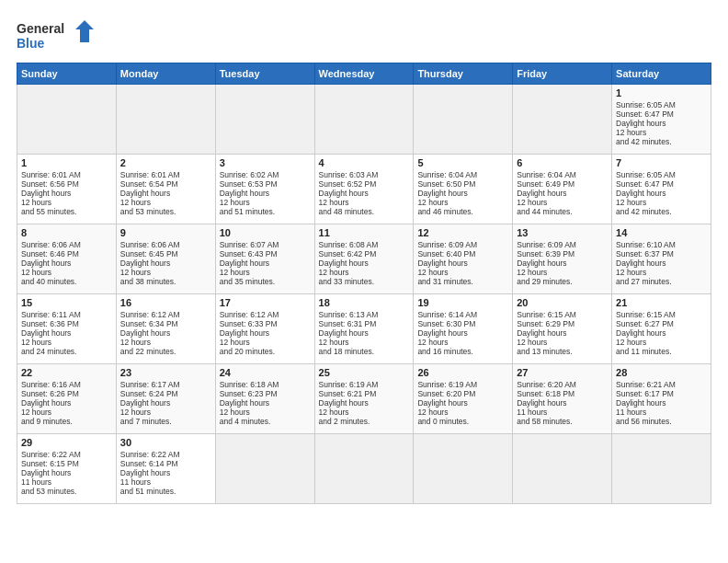 Image resolution: width=728 pixels, height=563 pixels. What do you see at coordinates (463, 190) in the screenshot?
I see `day-cell: 5Sunrise: 6:04 AMSunset: 6:50 PMDaylight…` at bounding box center [463, 190].